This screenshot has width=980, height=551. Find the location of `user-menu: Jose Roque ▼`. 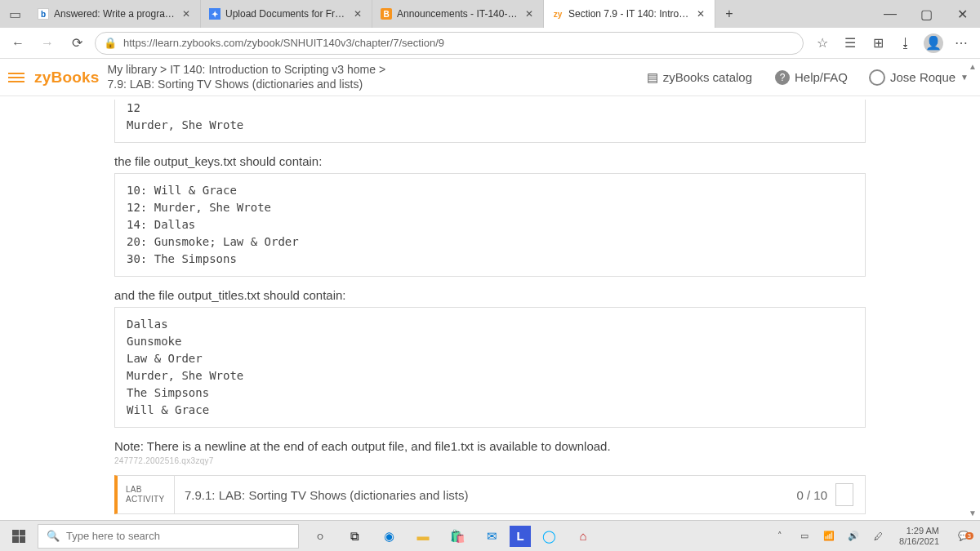

user-menu: Jose Roque ▼ is located at coordinates (919, 78).